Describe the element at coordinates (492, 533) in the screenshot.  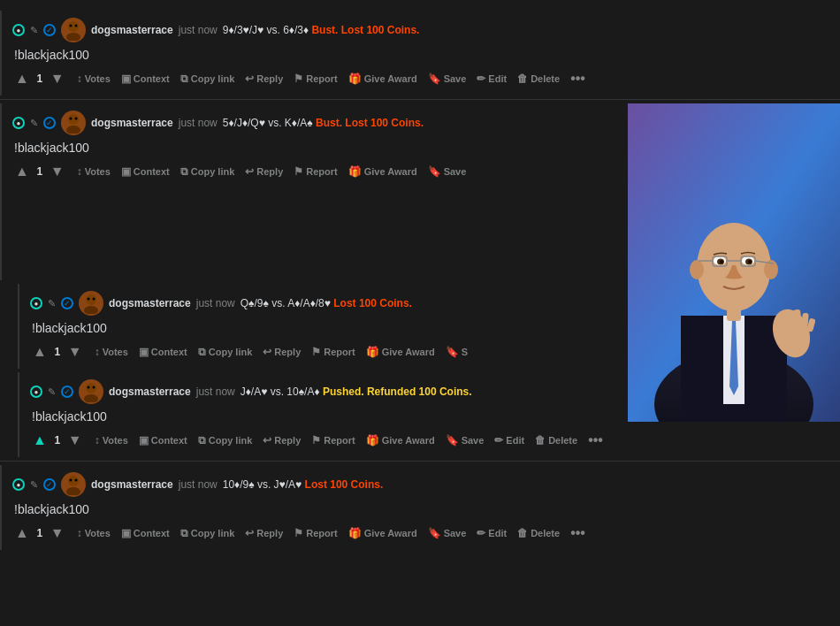
I see `edit-btn-5: ✏ Edit` at that location.